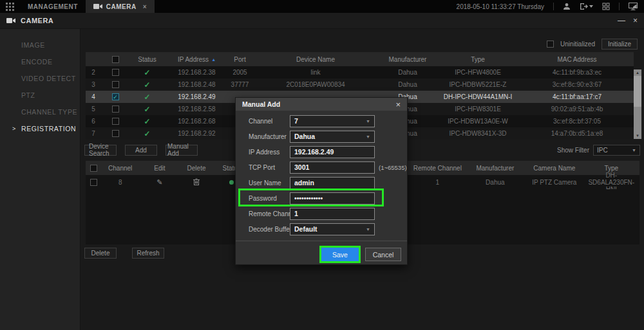 The height and width of the screenshot is (330, 644). What do you see at coordinates (332, 198) in the screenshot?
I see `password-field` at bounding box center [332, 198].